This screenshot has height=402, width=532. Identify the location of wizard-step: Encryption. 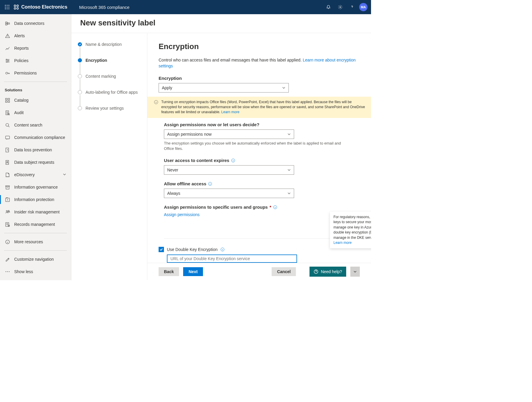
(109, 66).